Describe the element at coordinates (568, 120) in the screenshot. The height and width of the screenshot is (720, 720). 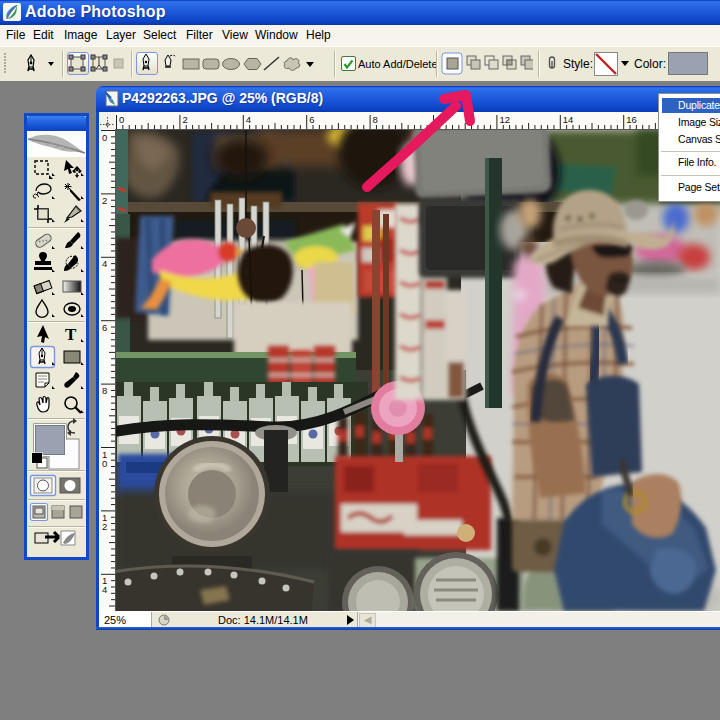
I see `svg-text: 14` at that location.